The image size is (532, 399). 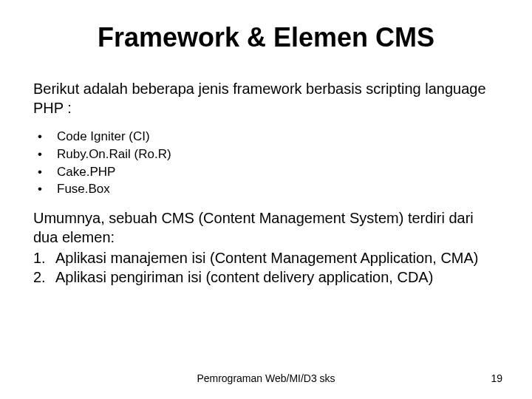 What do you see at coordinates (268, 189) in the screenshot?
I see `list-item: •Fuse.Box` at bounding box center [268, 189].